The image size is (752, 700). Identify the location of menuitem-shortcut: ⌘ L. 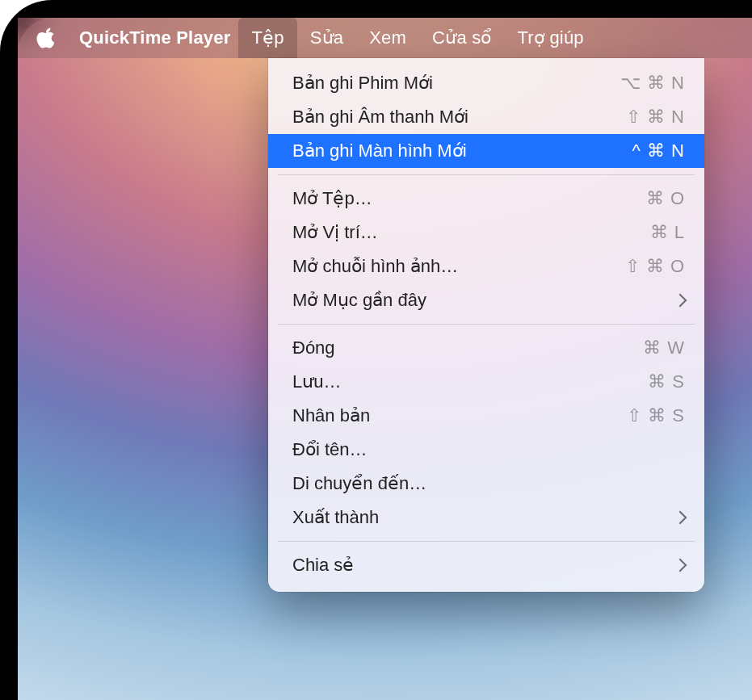
(636, 233).